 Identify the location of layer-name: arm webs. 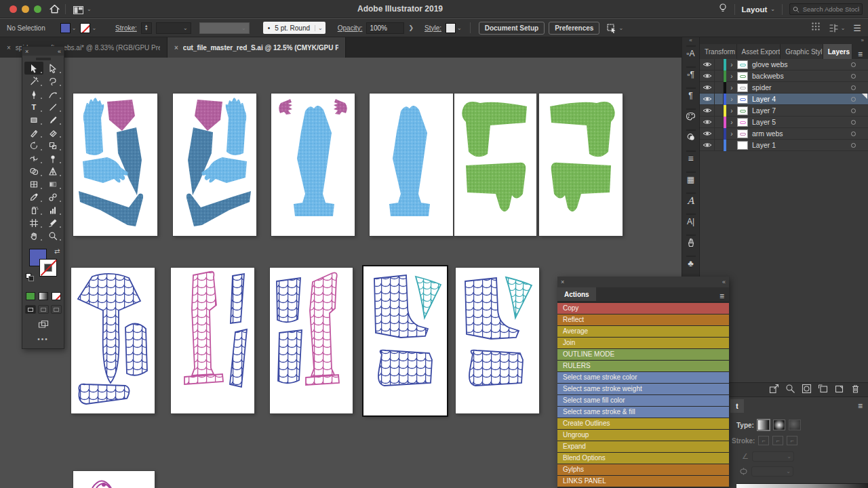
(802, 134).